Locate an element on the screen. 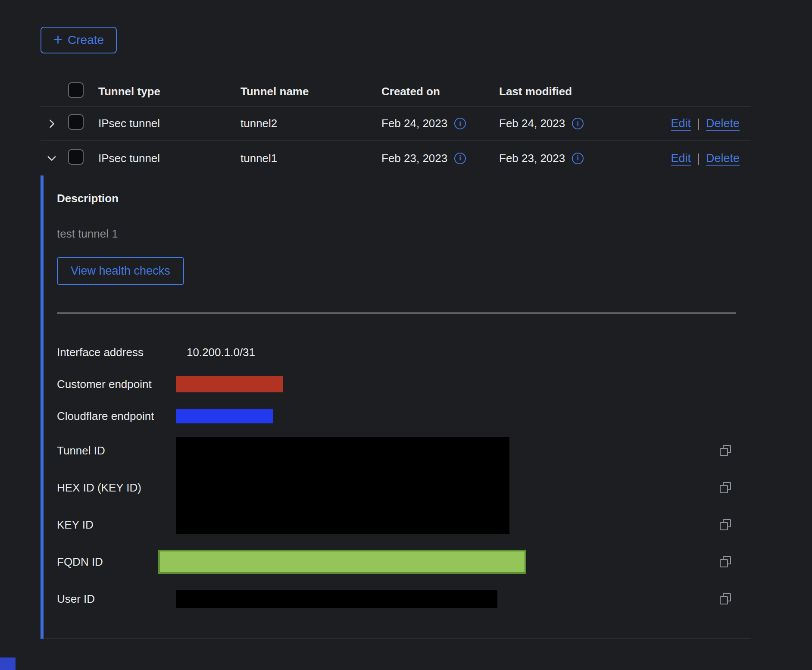  section-divider is located at coordinates (397, 313).